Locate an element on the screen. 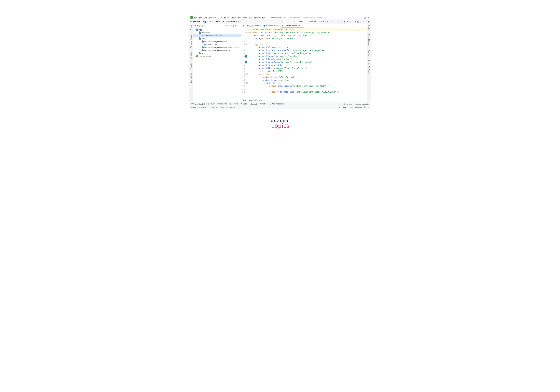  profile-icon: ✪ is located at coordinates (336, 21).